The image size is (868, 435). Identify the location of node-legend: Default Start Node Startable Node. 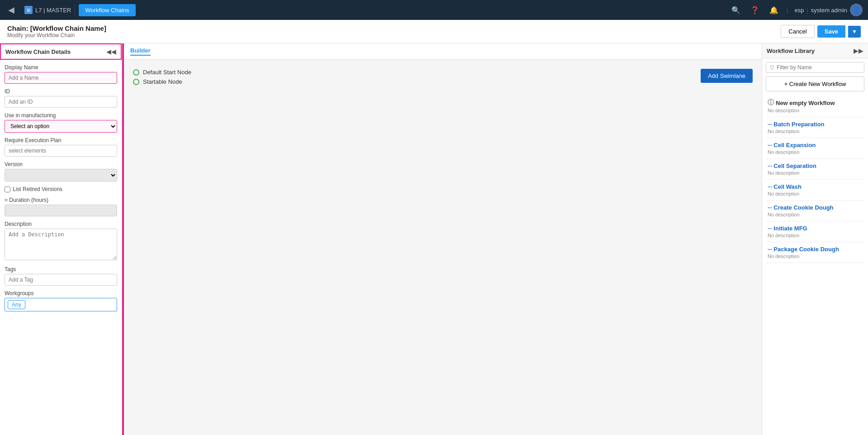
(443, 77).